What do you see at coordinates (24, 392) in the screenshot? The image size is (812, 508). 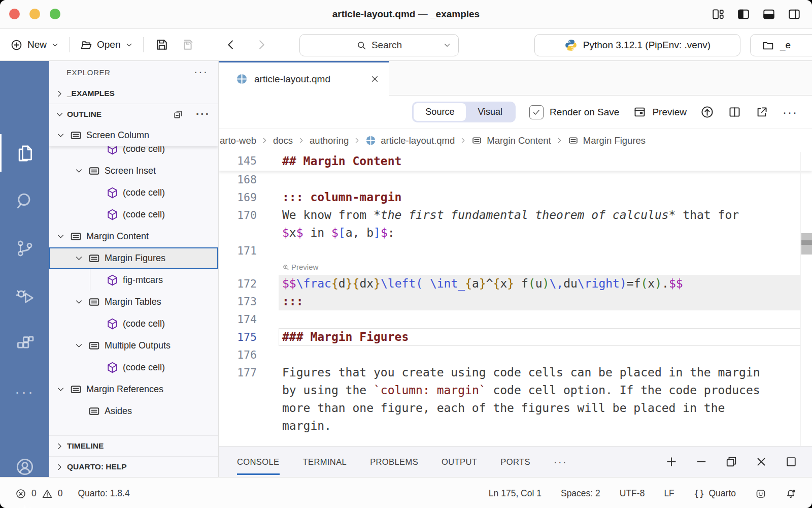 I see `activity-bar-item-more: ···` at bounding box center [24, 392].